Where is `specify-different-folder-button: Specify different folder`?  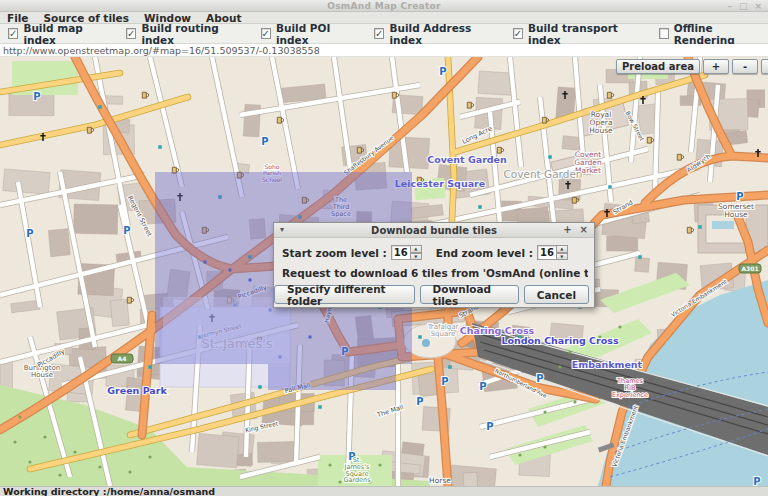
specify-different-folder-button: Specify different folder is located at coordinates (344, 294).